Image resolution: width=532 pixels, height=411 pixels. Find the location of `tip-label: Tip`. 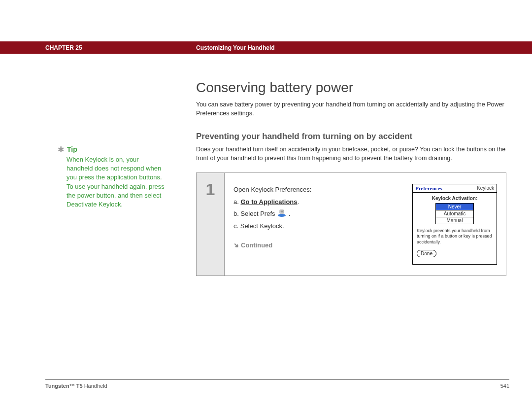

tip-label: Tip is located at coordinates (72, 149).